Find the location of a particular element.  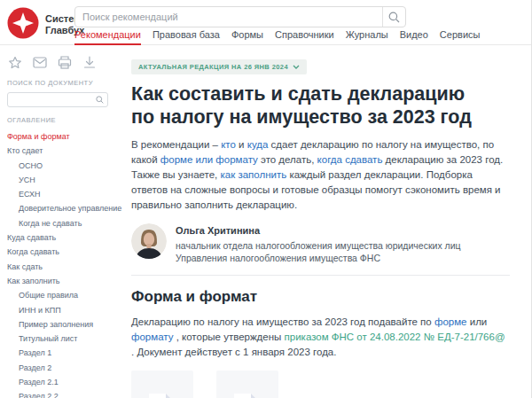

toc-item: Титульный лист is located at coordinates (61, 339).